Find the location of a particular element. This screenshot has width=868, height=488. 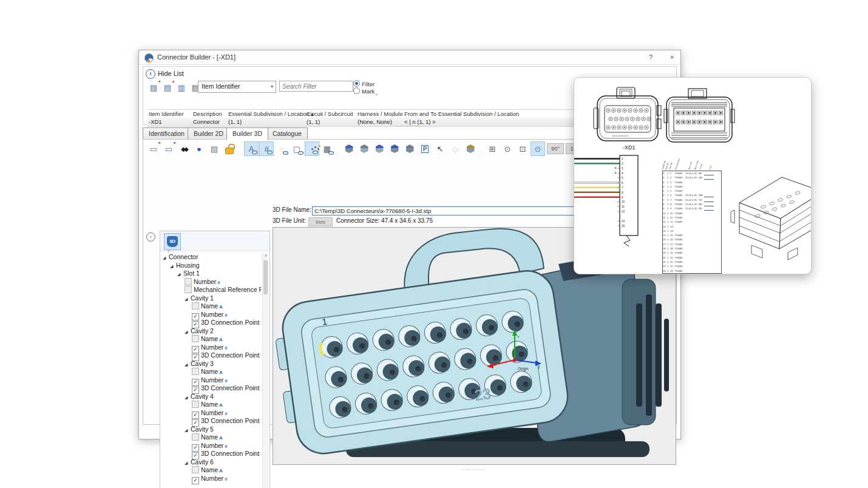

column-header: Description is located at coordinates (208, 114).